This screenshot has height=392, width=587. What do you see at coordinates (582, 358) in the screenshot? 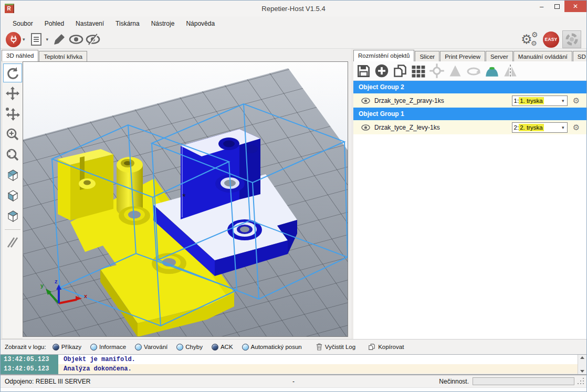
I see `scroll-up-icon` at bounding box center [582, 358].